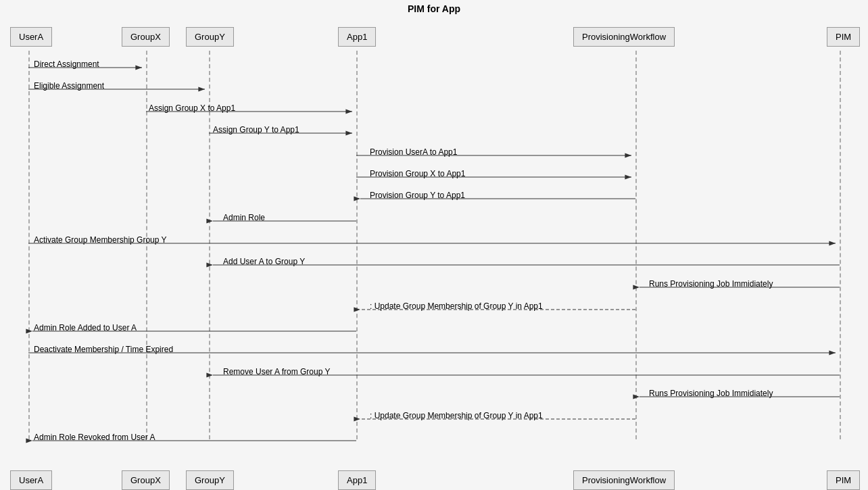 This screenshot has height=490, width=868. Describe the element at coordinates (244, 218) in the screenshot. I see `msg-admin-role: Admin Role` at that location.